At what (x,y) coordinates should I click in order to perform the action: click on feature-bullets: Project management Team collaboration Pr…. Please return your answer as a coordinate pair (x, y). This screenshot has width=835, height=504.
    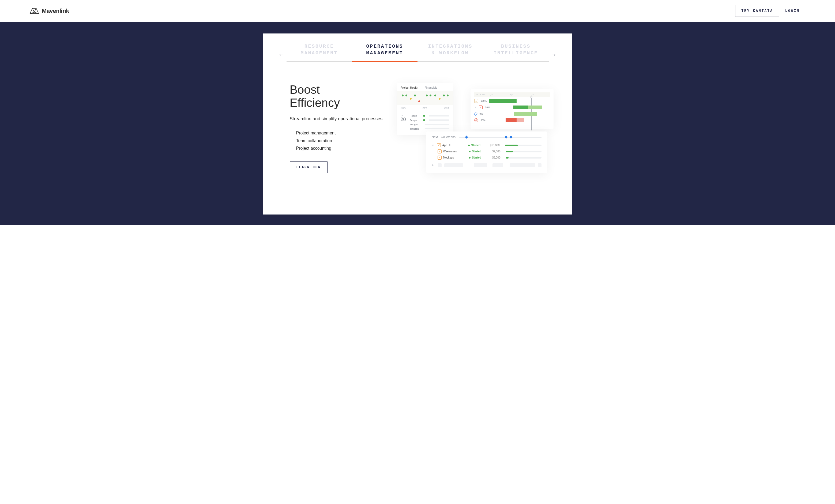
    Looking at the image, I should click on (338, 141).